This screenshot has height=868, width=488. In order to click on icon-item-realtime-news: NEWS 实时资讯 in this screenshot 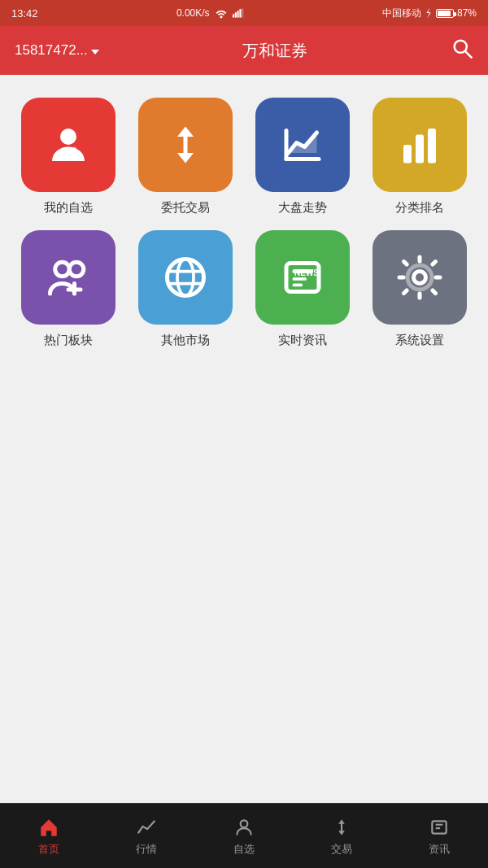, I will do `click(303, 290)`.